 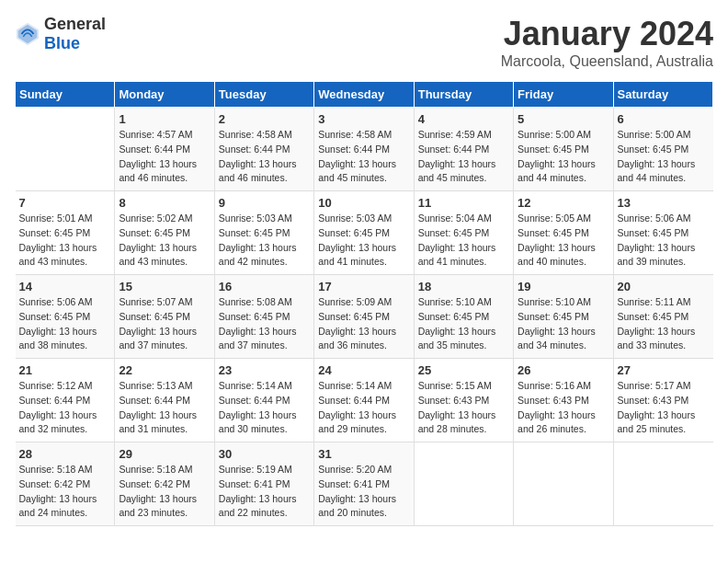 I want to click on page-header: General Blue January 2024 Marcoola, Quee…, so click(x=364, y=42).